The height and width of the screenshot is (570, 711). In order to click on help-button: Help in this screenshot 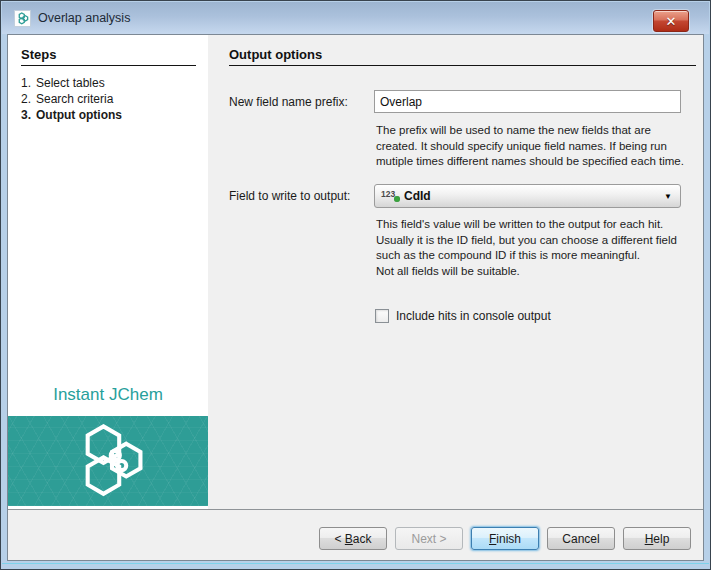, I will do `click(657, 538)`.